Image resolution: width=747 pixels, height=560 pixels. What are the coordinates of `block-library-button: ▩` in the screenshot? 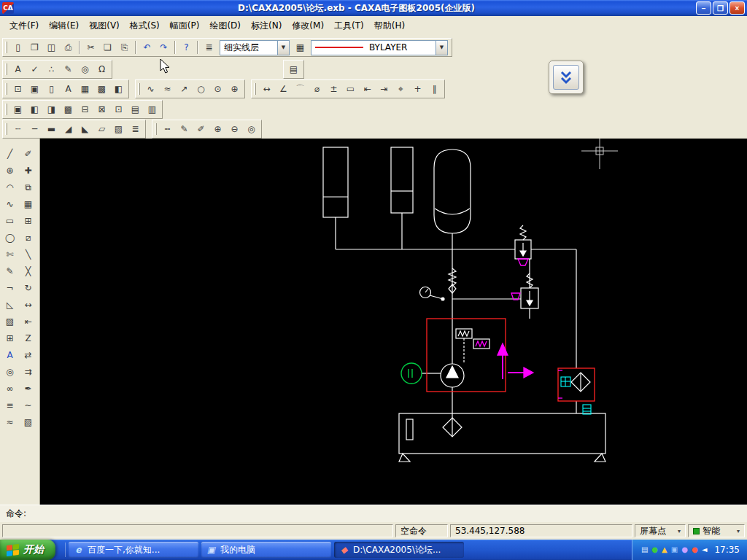 It's located at (69, 109).